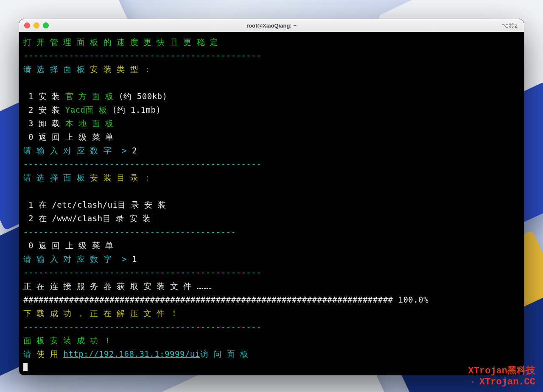 The height and width of the screenshot is (392, 543). What do you see at coordinates (136, 354) in the screenshot?
I see `visit-line: 请 使 用 http://192.168.31.1:9999/ui访 问 面 板` at bounding box center [136, 354].